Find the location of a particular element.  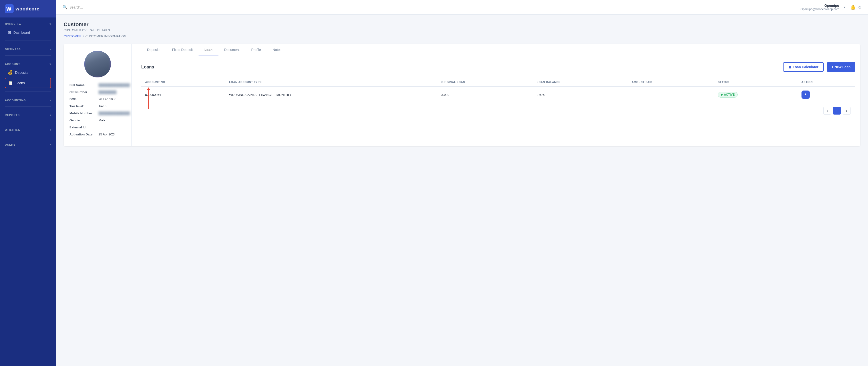

next-page-button: › is located at coordinates (846, 111).